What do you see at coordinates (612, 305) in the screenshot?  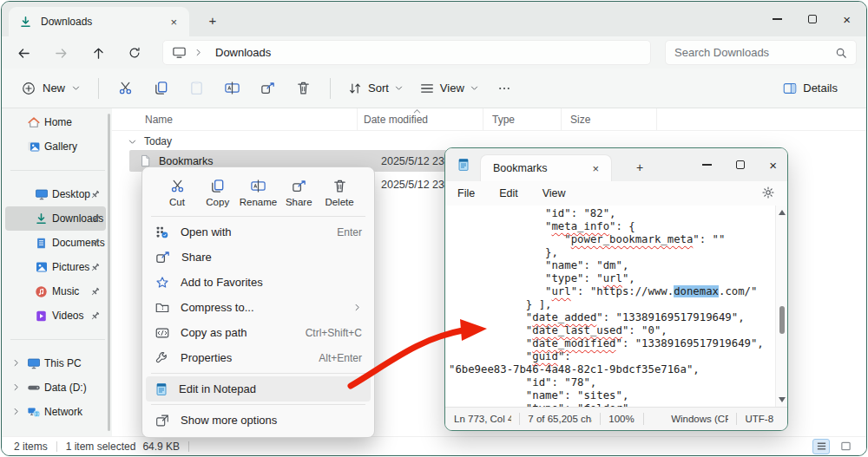 I see `editor-line: } ],` at bounding box center [612, 305].